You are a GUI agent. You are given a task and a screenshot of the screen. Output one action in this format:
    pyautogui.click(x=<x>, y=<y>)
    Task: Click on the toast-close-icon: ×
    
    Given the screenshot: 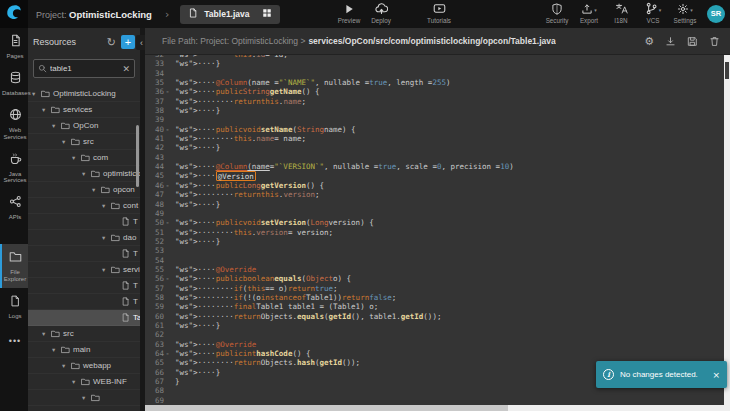 What is the action you would take?
    pyautogui.click(x=716, y=375)
    